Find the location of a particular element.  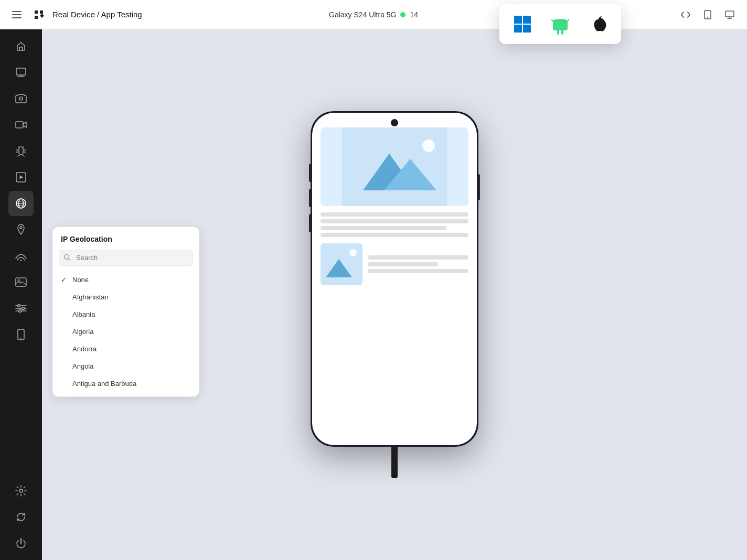

platform-picker is located at coordinates (560, 24).